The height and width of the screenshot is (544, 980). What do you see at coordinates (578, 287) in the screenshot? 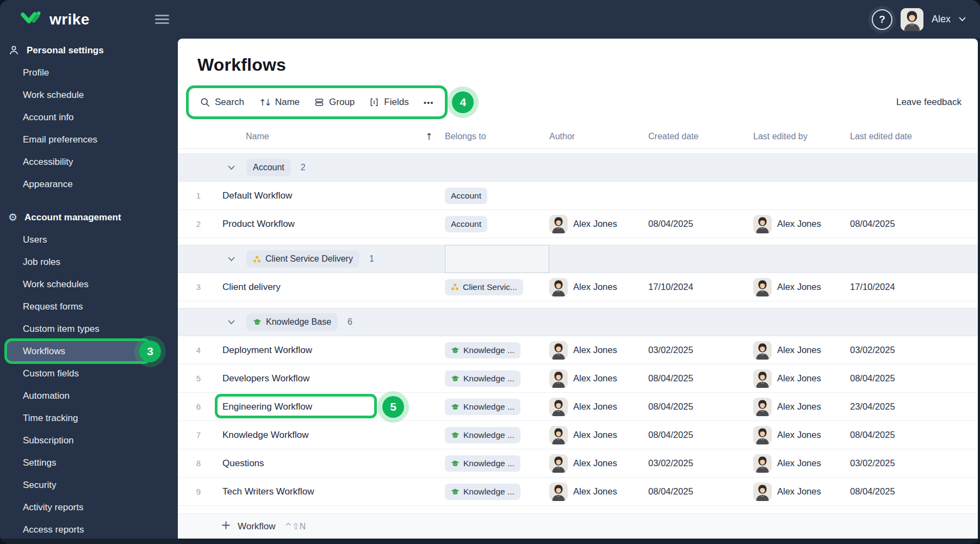
I see `table-row: 3Client deliveryClient Servic...Alex Jon…` at bounding box center [578, 287].